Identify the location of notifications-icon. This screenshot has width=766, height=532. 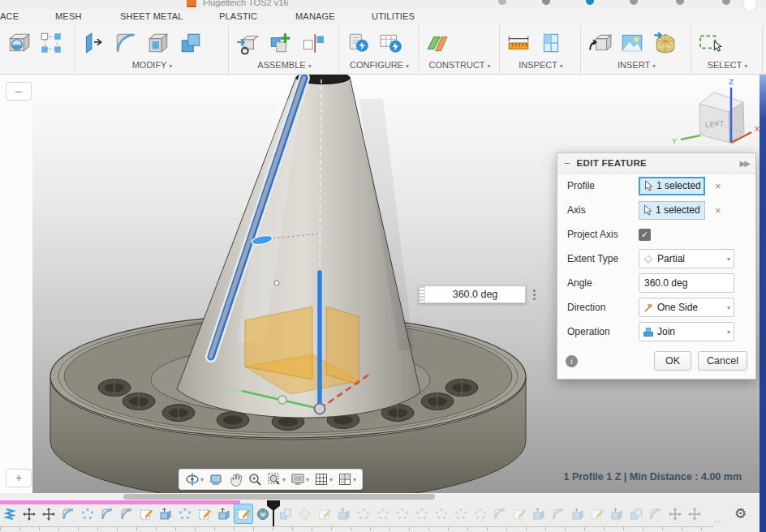
(546, 2).